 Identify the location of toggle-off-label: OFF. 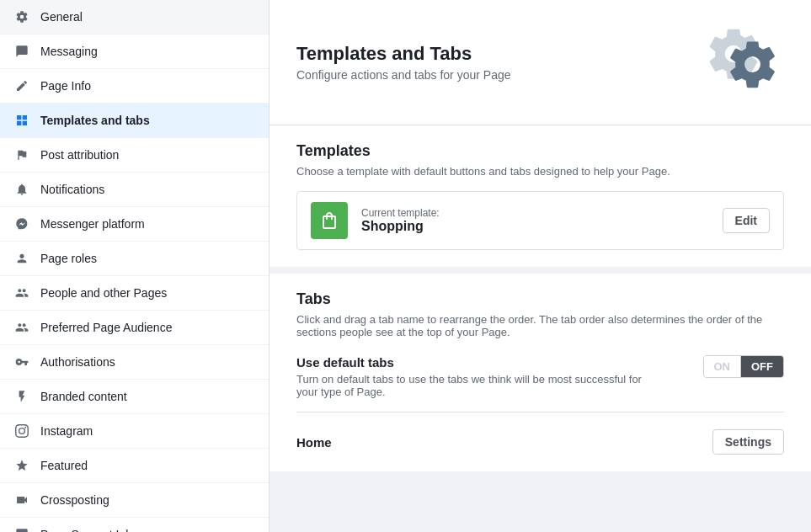
(762, 367).